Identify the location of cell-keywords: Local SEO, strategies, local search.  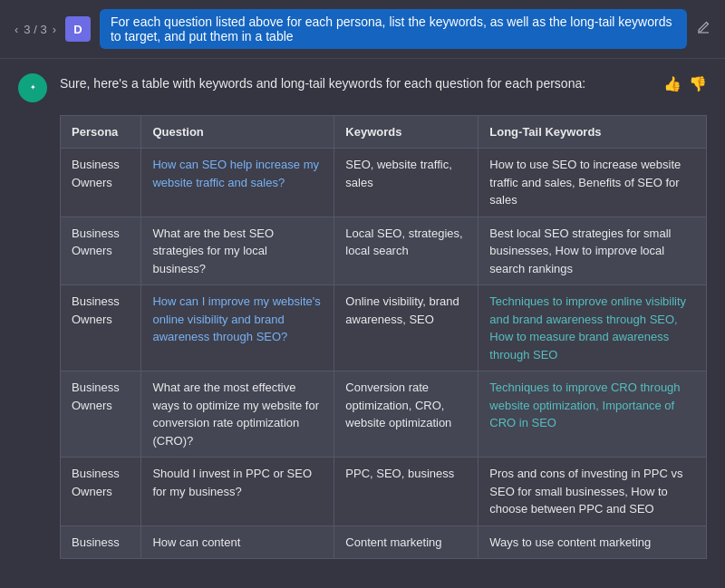
(406, 251).